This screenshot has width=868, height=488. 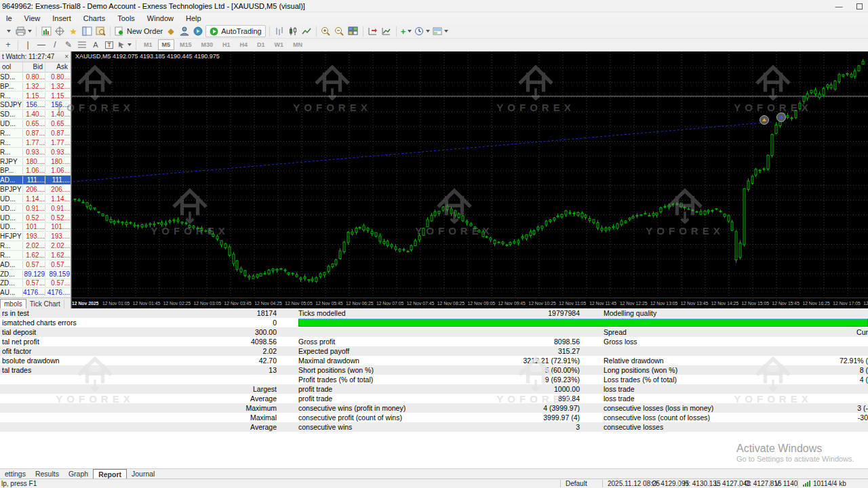 What do you see at coordinates (261, 45) in the screenshot?
I see `timeframe-button: D1` at bounding box center [261, 45].